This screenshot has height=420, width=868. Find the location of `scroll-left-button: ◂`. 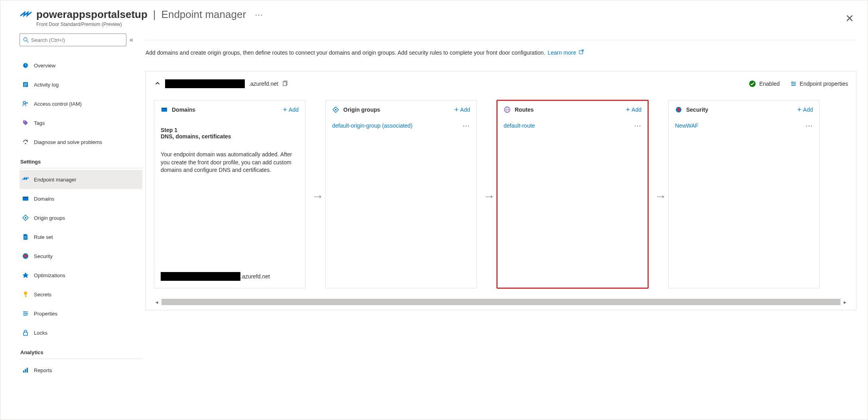

scroll-left-button: ◂ is located at coordinates (157, 302).